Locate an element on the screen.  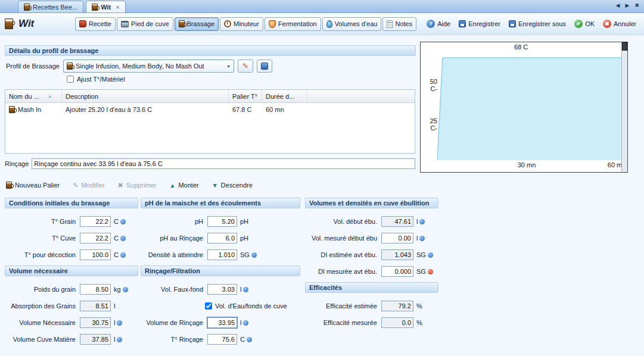
chart-scrollbar is located at coordinates (624, 107).